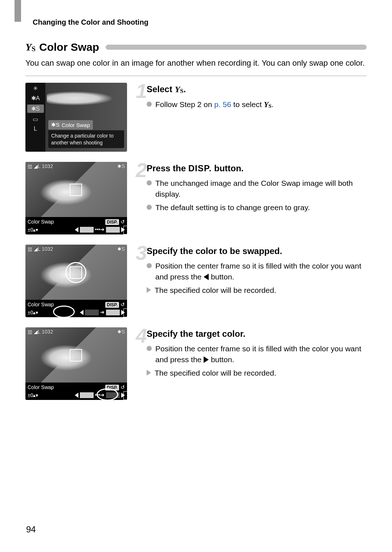  I want to click on page-link: p. 56, so click(223, 105).